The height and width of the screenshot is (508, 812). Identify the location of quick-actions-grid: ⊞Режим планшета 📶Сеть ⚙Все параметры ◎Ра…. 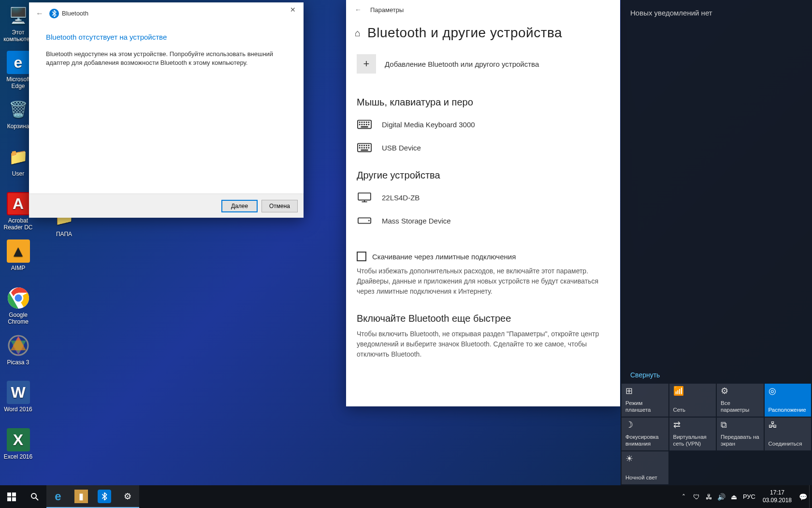
(716, 434).